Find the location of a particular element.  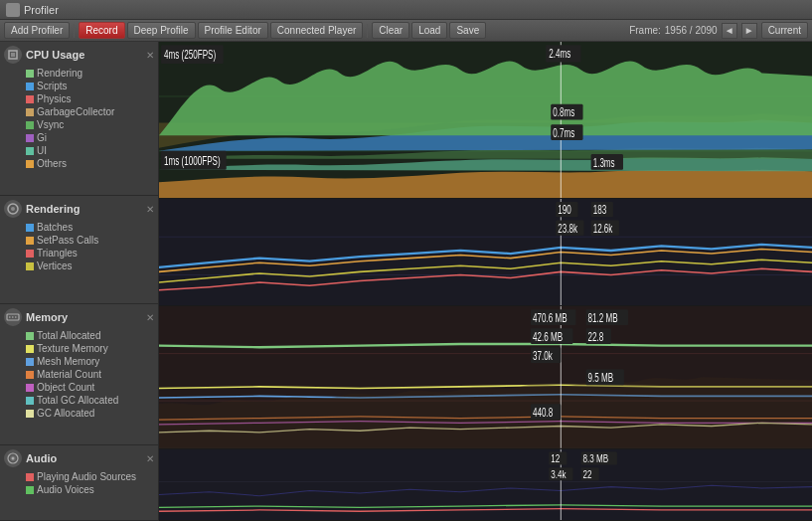

memory-title: Memory is located at coordinates (47, 317).